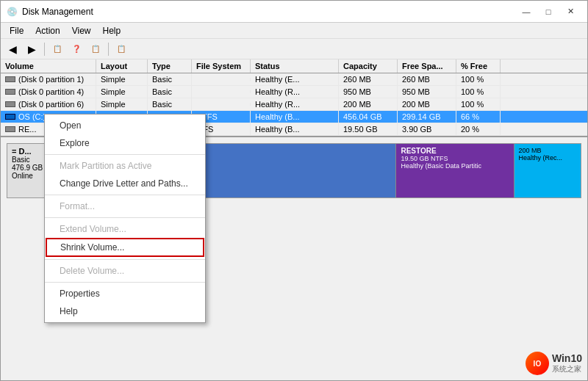 This screenshot has width=588, height=381. Describe the element at coordinates (427, 104) in the screenshot. I see `td-free-2: 200 MB` at that location.